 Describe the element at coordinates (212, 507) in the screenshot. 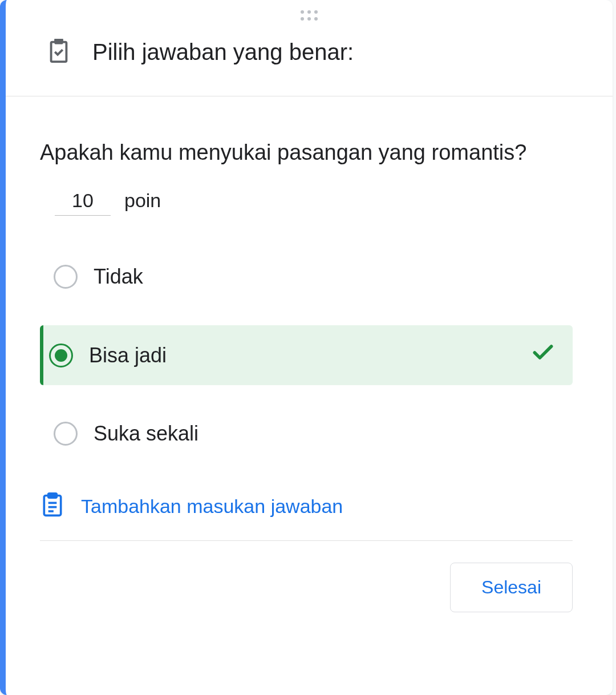

I see `feedback-label: Tambahkan masukan jawaban` at that location.